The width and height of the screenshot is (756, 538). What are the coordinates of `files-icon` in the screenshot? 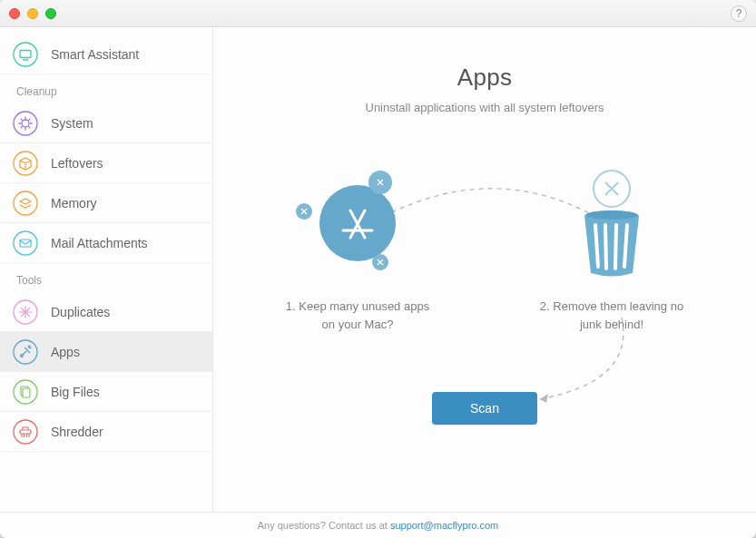 It's located at (25, 392).